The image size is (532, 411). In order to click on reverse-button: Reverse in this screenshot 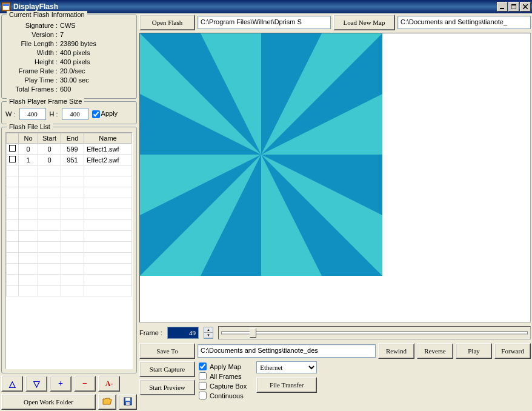, I will do `click(435, 351)`.